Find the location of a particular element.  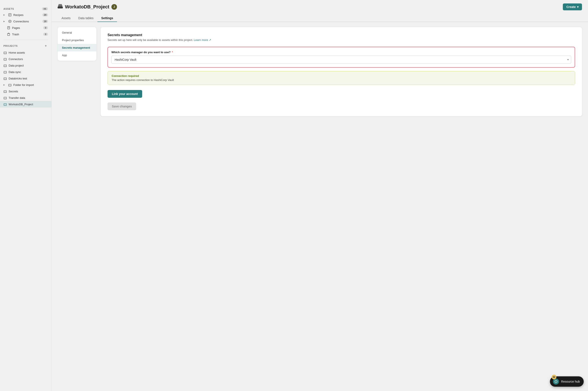

connectors-icon is located at coordinates (5, 59).